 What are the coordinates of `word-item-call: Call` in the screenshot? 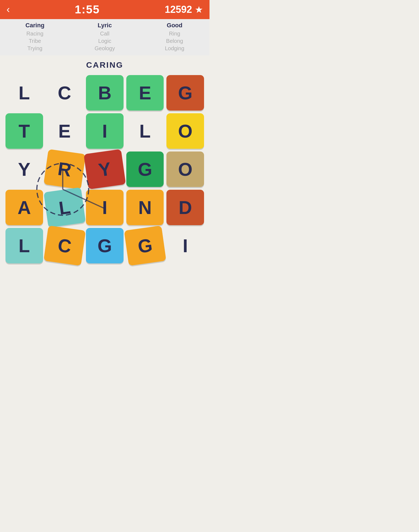 It's located at (105, 34).